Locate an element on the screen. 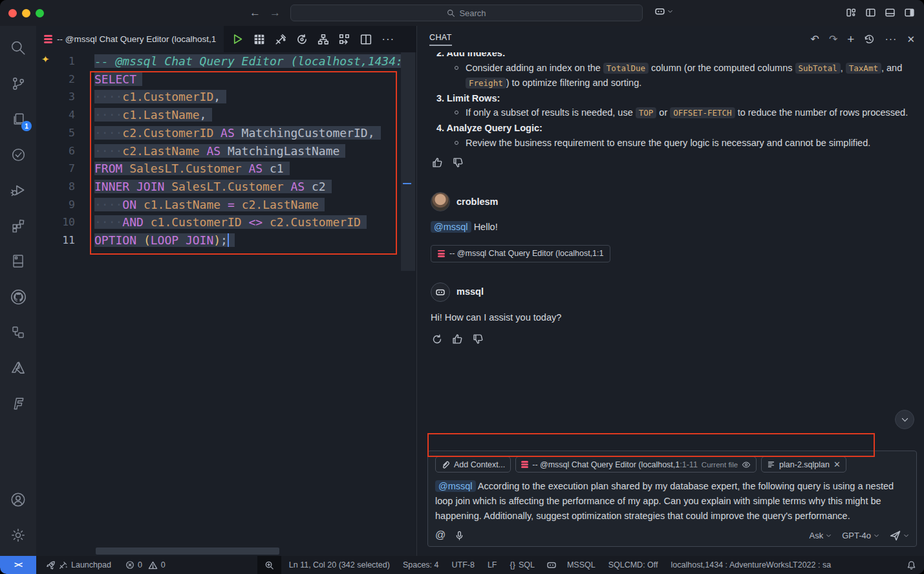  editor-more-actions-icon: ··· is located at coordinates (388, 39).